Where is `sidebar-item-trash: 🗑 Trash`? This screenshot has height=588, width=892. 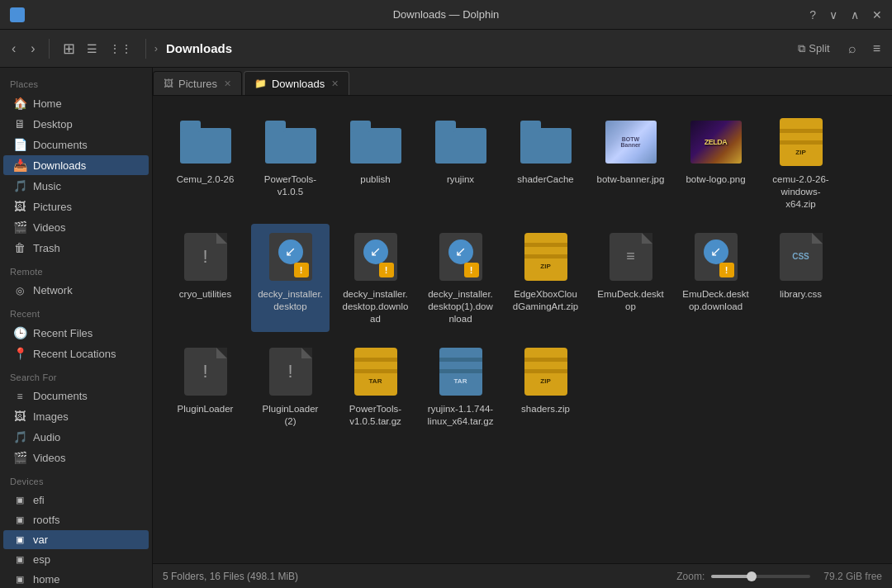 sidebar-item-trash: 🗑 Trash is located at coordinates (76, 248).